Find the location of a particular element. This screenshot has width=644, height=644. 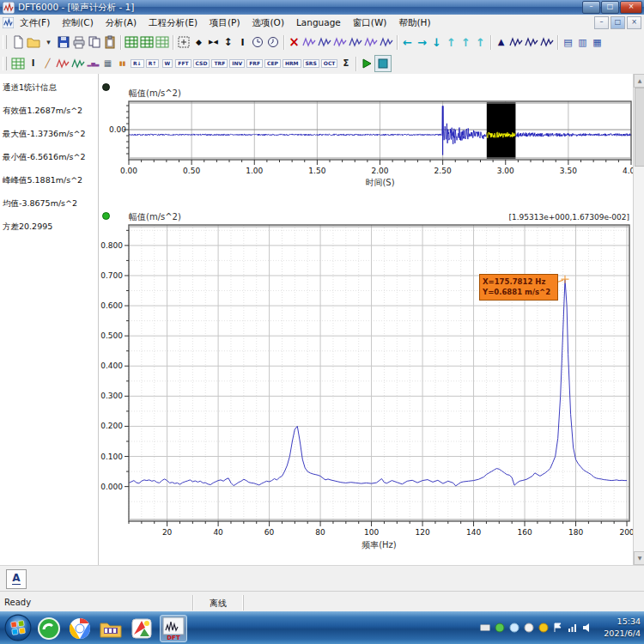

menu-item-7: Language is located at coordinates (319, 23).